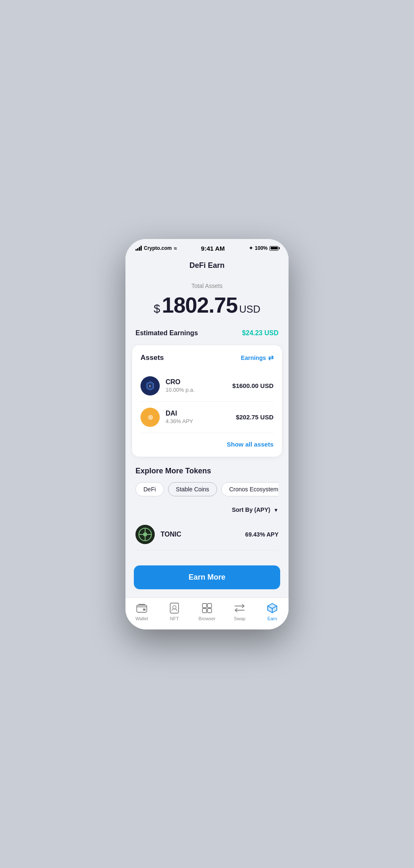 The width and height of the screenshot is (414, 868). Describe the element at coordinates (176, 249) in the screenshot. I see `wifi-icon: ≈` at that location.